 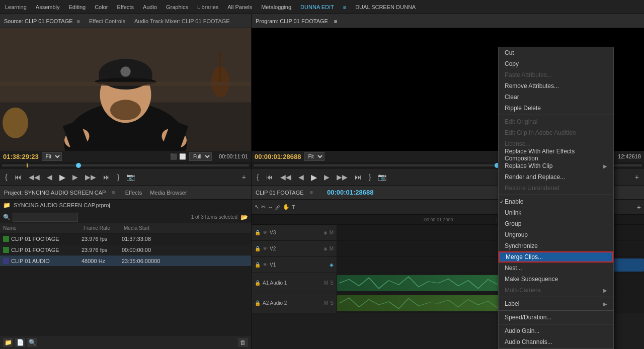 What do you see at coordinates (271, 207) in the screenshot?
I see `timeline-tool-slip: ↔` at bounding box center [271, 207].